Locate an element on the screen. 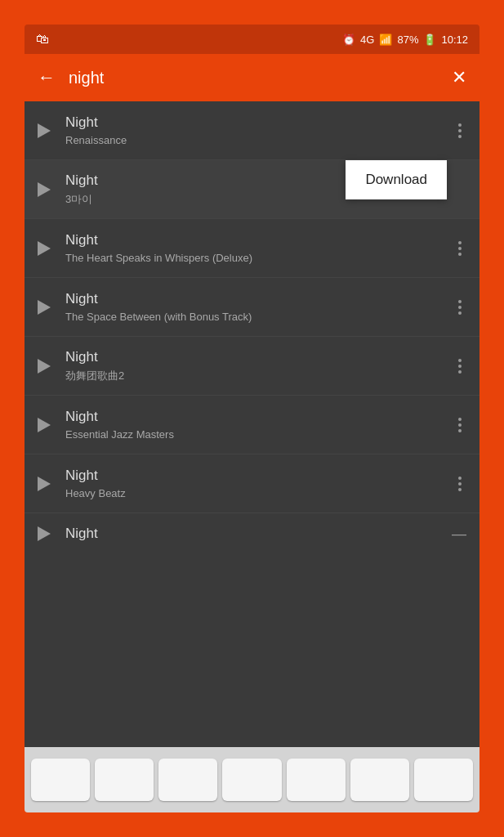  status-bar-right: ⏰ 4G 📶 87% 🔋 10:12 is located at coordinates (405, 39).